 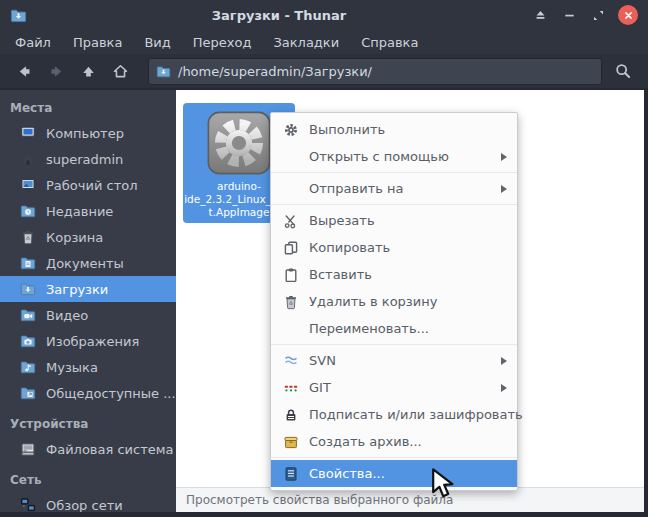 I want to click on context-menu-item-sign-encrypt: Подписать и/или зашифровать, so click(x=394, y=414).